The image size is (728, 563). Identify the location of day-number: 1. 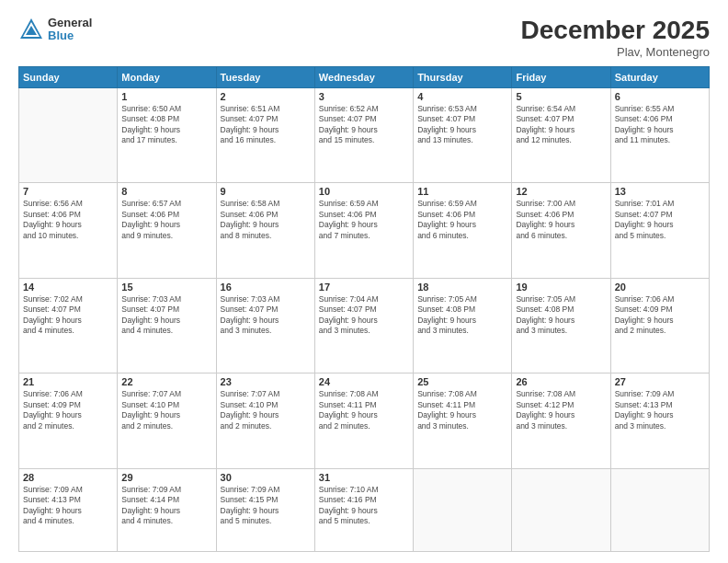
(166, 97).